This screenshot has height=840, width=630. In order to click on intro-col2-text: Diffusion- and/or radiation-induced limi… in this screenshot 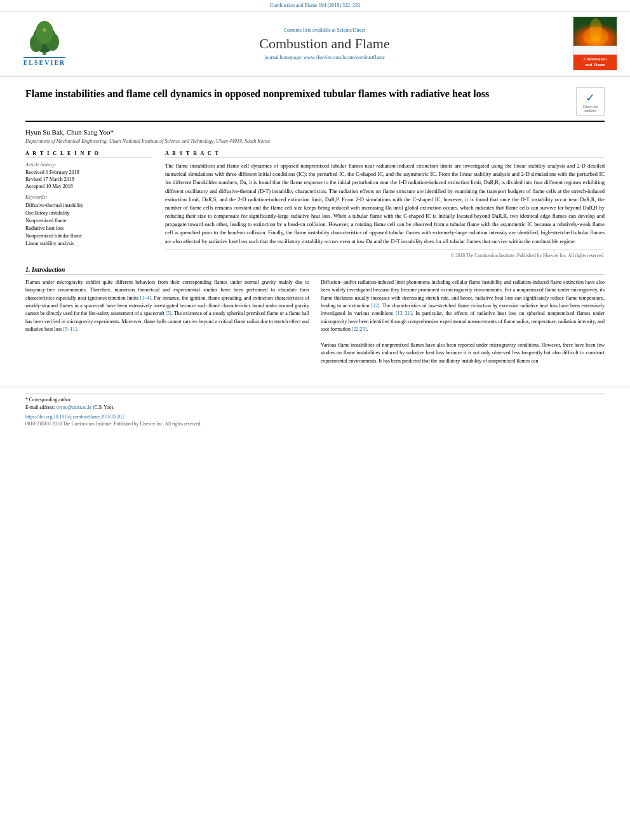, I will do `click(462, 322)`.